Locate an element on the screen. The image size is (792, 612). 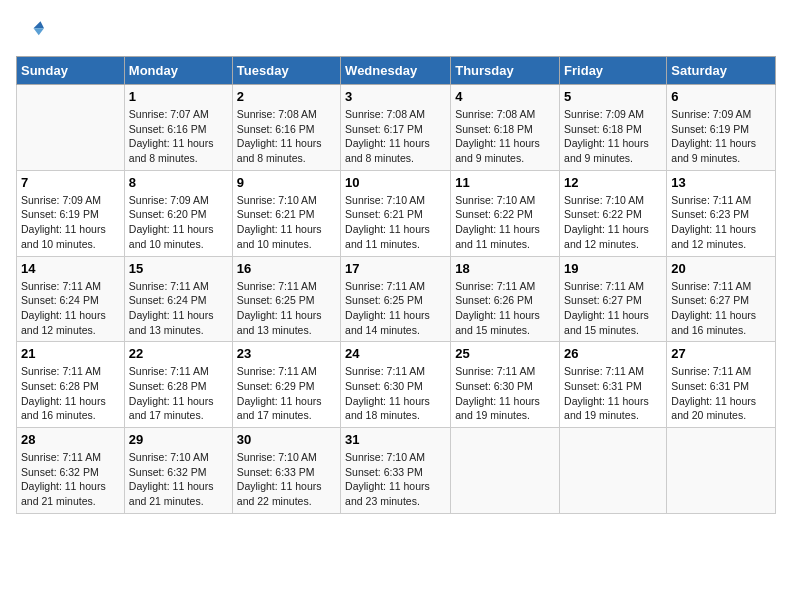
day-info: Sunrise: 7:11 AMSunset: 6:26 PMDaylight:… is located at coordinates (505, 308).